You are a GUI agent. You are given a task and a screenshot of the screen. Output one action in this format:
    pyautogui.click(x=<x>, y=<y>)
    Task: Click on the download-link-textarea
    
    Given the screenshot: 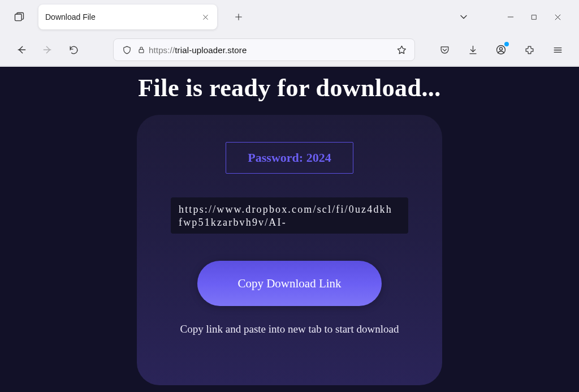 What is the action you would take?
    pyautogui.click(x=290, y=216)
    